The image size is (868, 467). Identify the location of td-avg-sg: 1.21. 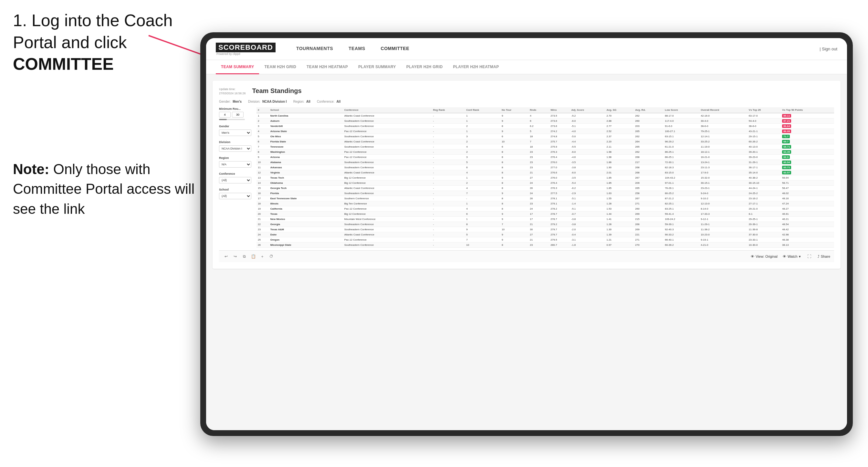
(619, 240).